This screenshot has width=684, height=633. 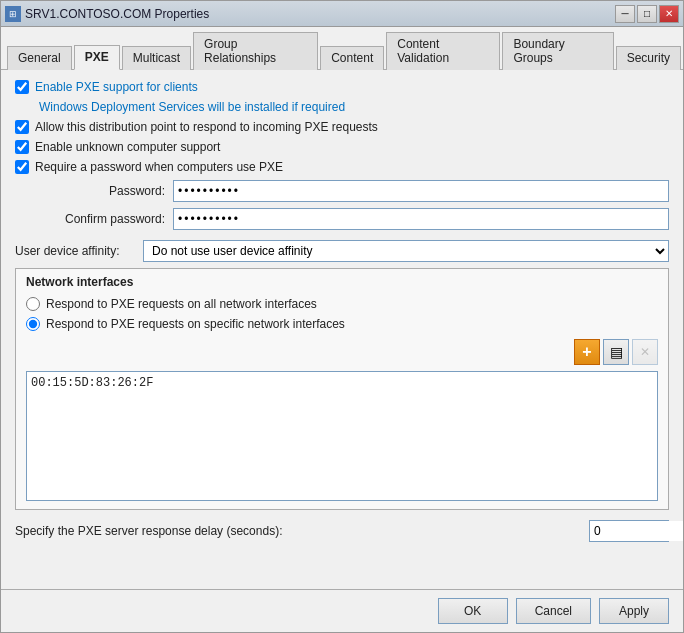 I want to click on edit-icon: ▤, so click(x=616, y=352).